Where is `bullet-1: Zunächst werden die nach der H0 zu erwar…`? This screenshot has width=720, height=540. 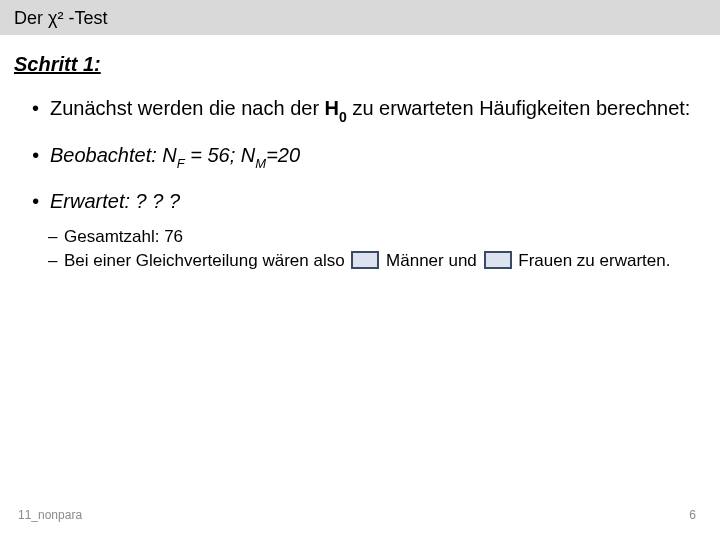 bullet-1: Zunächst werden die nach der H0 zu erwar… is located at coordinates (369, 110).